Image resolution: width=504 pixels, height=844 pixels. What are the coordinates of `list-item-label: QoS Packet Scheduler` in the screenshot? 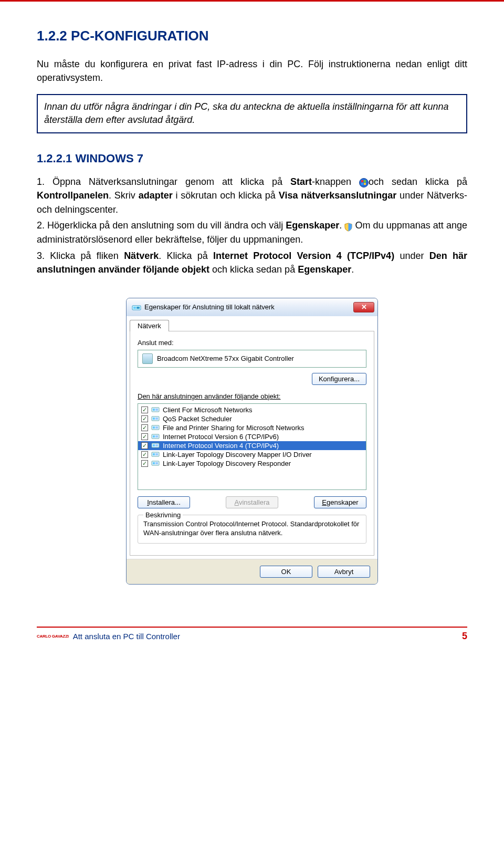 It's located at (197, 419).